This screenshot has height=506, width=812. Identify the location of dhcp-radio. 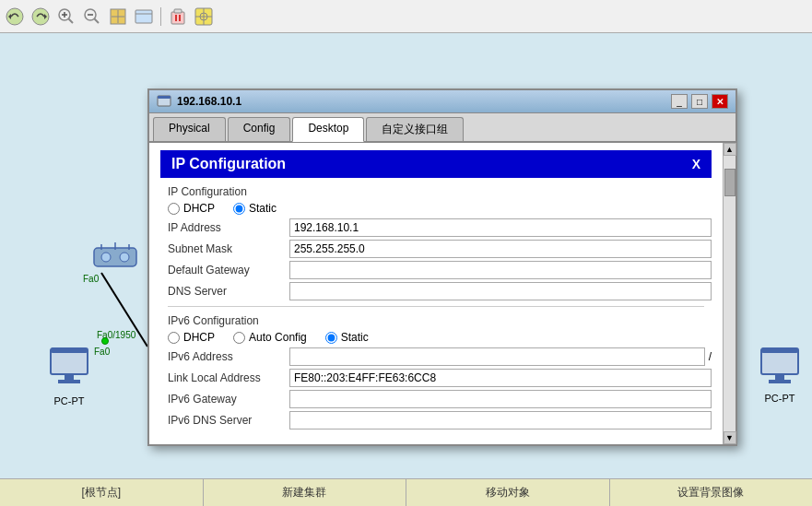
(173, 208).